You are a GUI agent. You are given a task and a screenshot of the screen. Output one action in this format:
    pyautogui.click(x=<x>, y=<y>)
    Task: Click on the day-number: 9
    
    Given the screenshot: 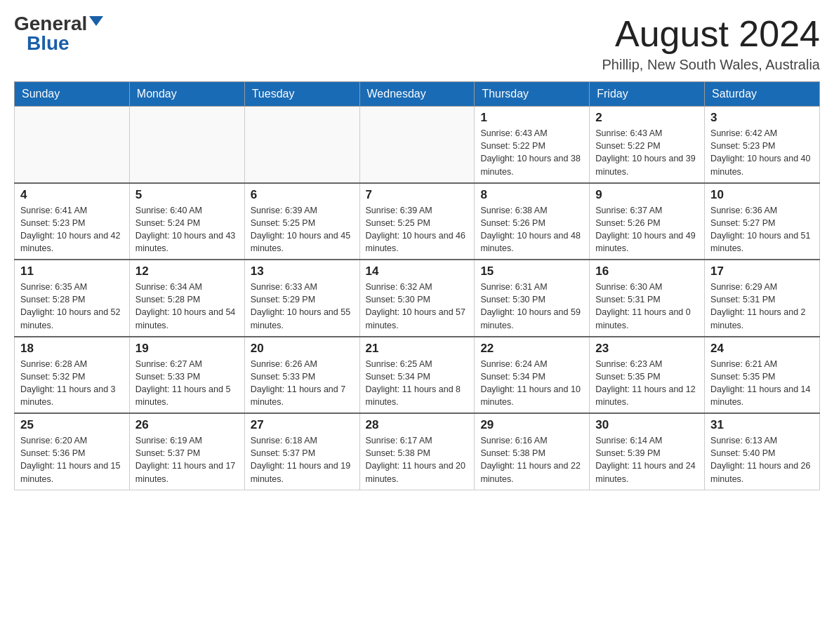 What is the action you would take?
    pyautogui.click(x=647, y=195)
    